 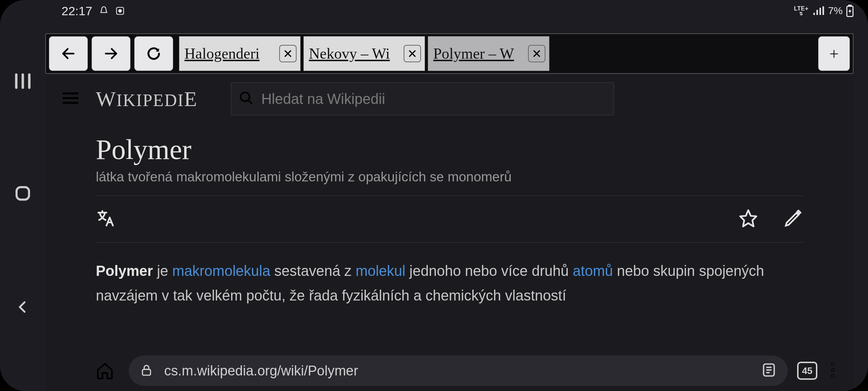 I want to click on browser-home-button, so click(x=105, y=371).